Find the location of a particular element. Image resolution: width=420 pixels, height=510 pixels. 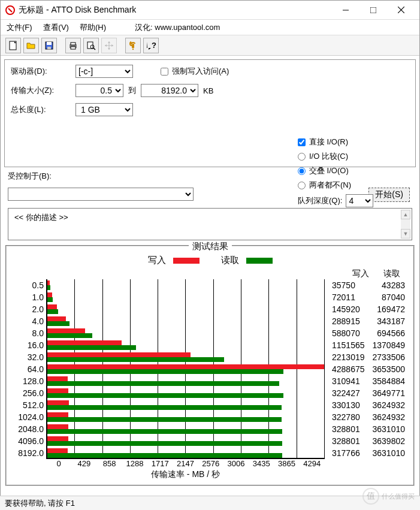

read-value: 2733506 is located at coordinates (388, 357).